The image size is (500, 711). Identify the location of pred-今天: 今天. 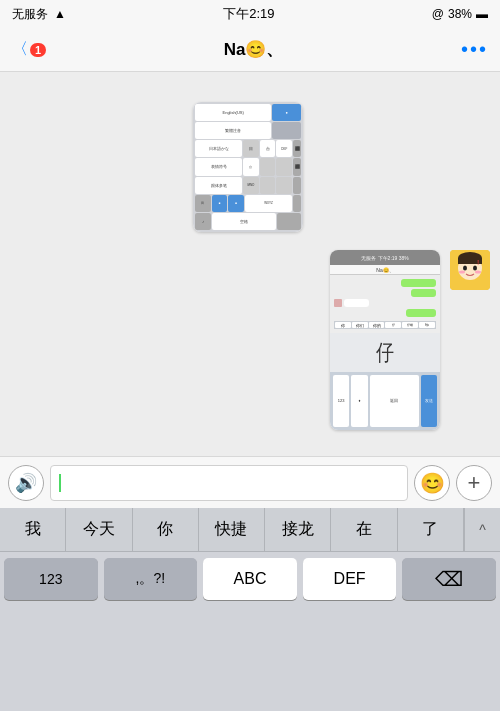
(99, 530).